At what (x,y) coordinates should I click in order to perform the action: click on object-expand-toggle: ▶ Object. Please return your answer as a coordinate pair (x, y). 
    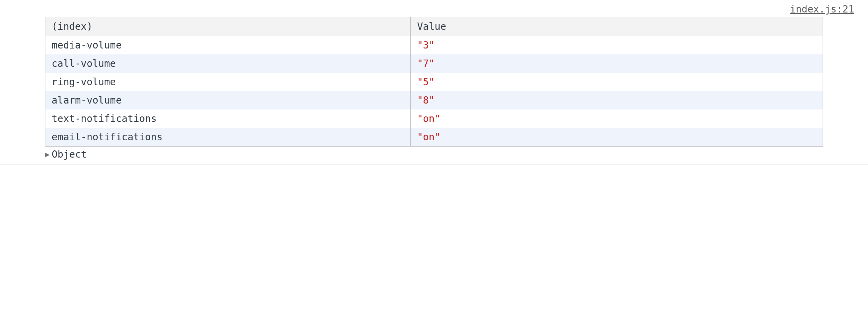
    Looking at the image, I should click on (434, 154).